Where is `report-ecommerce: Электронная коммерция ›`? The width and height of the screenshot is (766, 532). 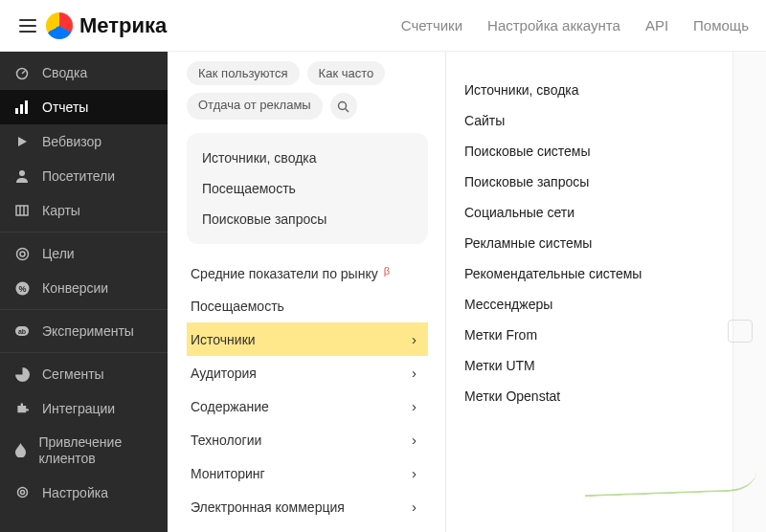 report-ecommerce: Электронная коммерция › is located at coordinates (307, 507).